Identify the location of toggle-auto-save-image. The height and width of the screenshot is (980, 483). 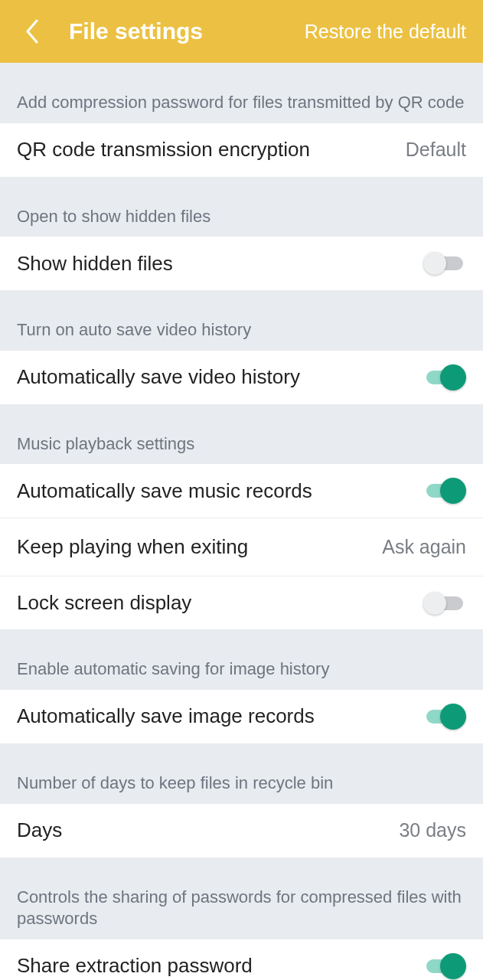
(445, 717).